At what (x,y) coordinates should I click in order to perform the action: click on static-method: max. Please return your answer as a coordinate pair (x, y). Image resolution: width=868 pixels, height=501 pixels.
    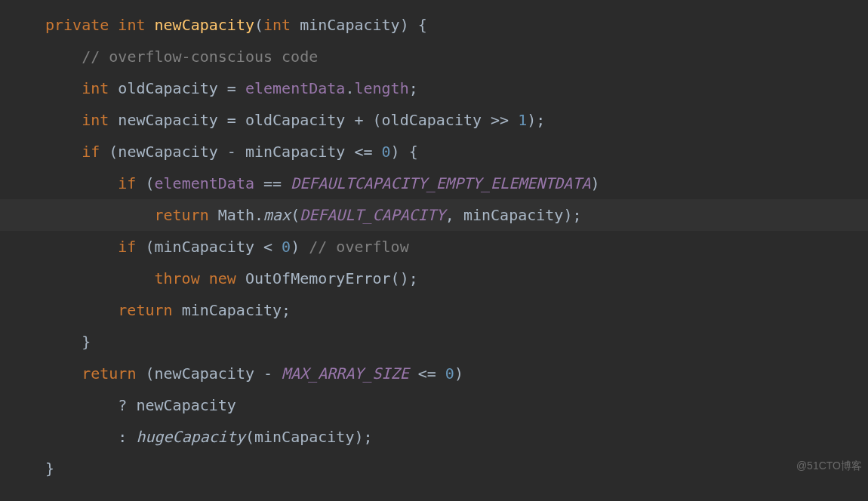
    Looking at the image, I should click on (277, 215).